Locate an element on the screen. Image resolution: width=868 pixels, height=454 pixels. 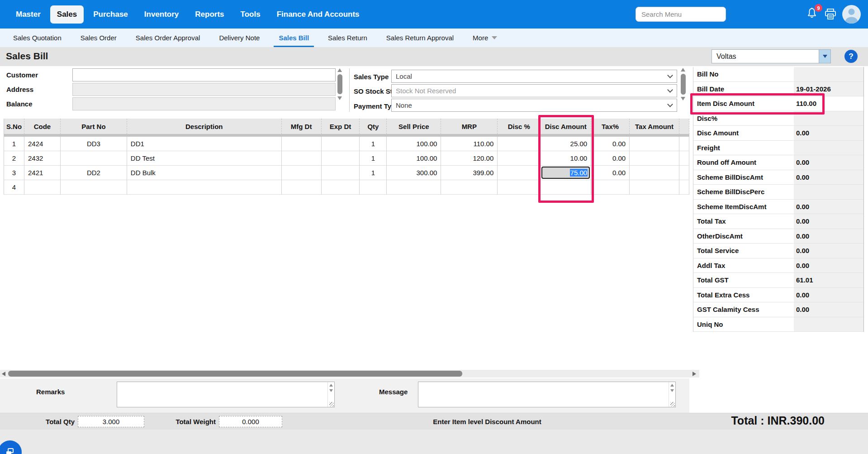
search-input is located at coordinates (681, 14).